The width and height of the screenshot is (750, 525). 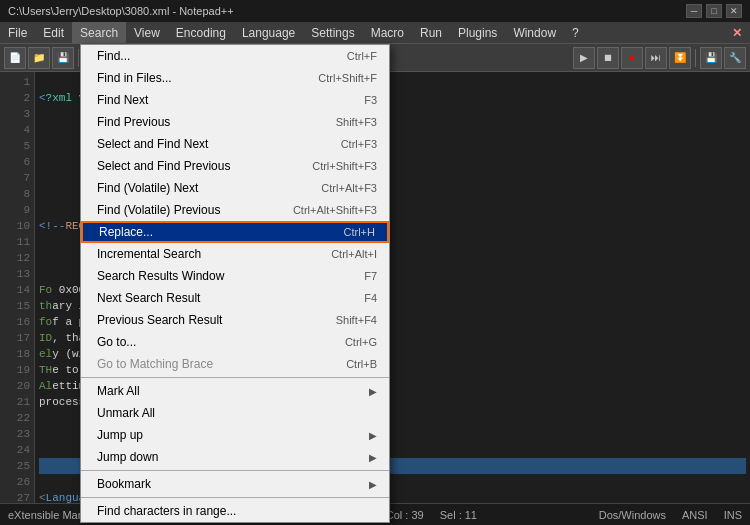 What do you see at coordinates (39, 58) in the screenshot?
I see `toolbar-open: 📁` at bounding box center [39, 58].